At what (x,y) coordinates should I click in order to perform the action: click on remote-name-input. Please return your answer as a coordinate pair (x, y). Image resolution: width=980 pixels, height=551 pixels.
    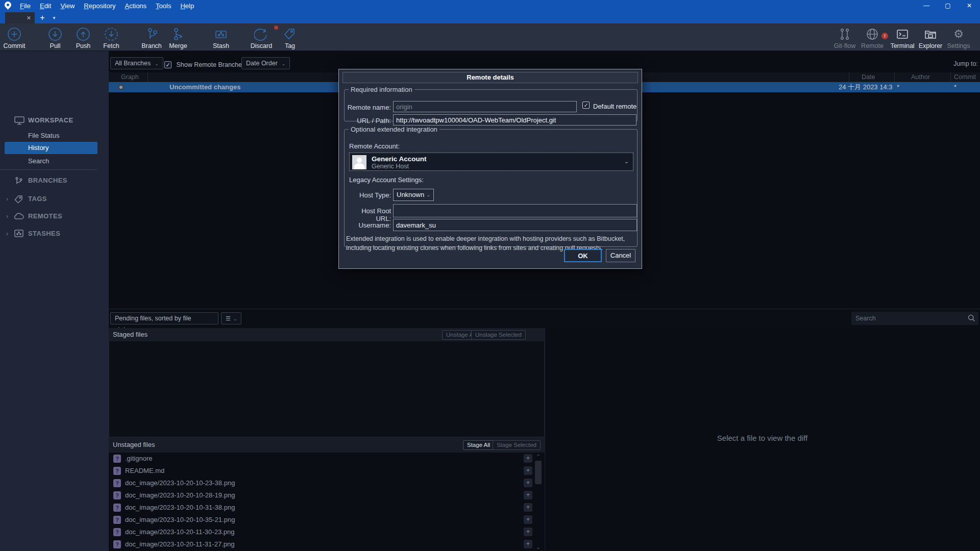
    Looking at the image, I should click on (485, 107).